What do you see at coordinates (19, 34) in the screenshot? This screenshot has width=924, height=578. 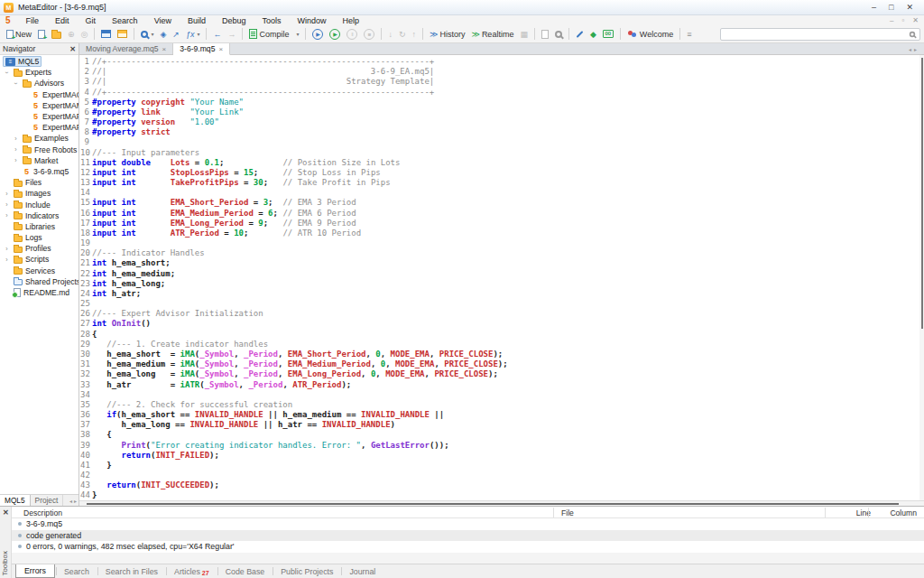 I see `new-file-button: +New` at bounding box center [19, 34].